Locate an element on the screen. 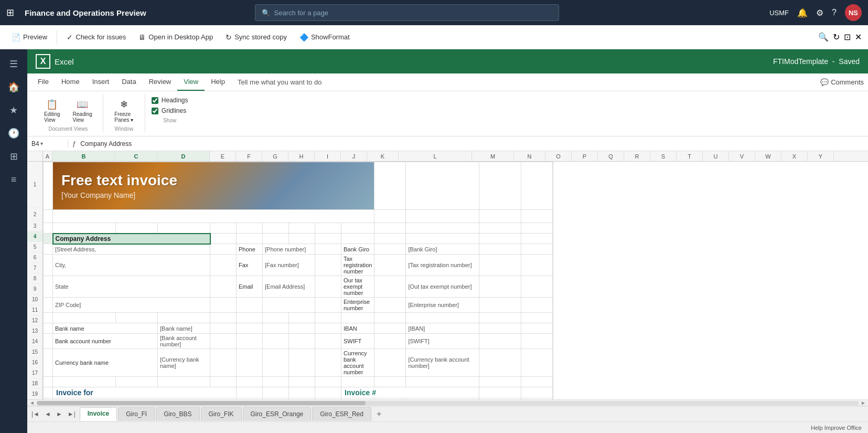  add-sheet-button: + is located at coordinates (379, 414).